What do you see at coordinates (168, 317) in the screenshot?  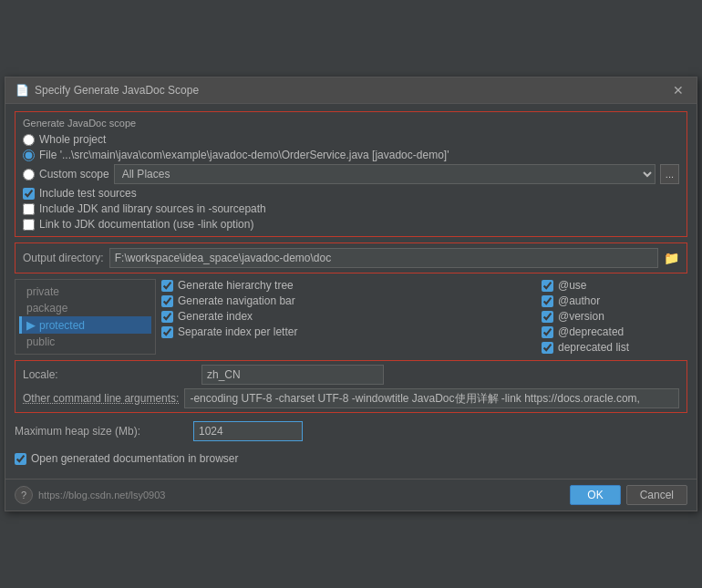 I see `opt-index-checkbox` at bounding box center [168, 317].